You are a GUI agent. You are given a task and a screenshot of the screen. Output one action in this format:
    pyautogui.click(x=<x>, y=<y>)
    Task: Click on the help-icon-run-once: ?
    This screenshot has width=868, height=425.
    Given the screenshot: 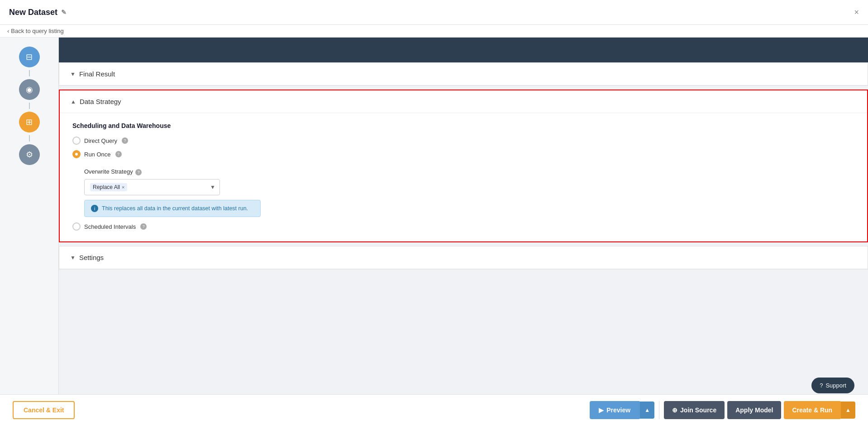 What is the action you would take?
    pyautogui.click(x=119, y=154)
    